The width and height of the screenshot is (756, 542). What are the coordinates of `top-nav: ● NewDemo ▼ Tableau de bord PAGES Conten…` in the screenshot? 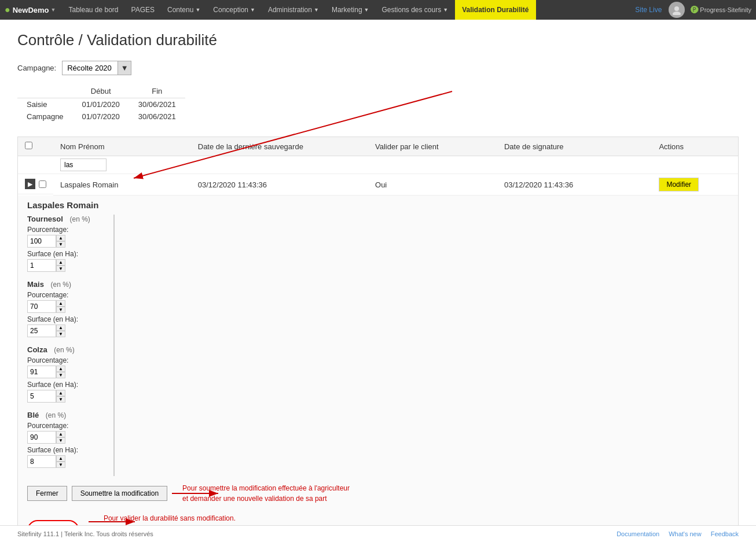 It's located at (378, 10).